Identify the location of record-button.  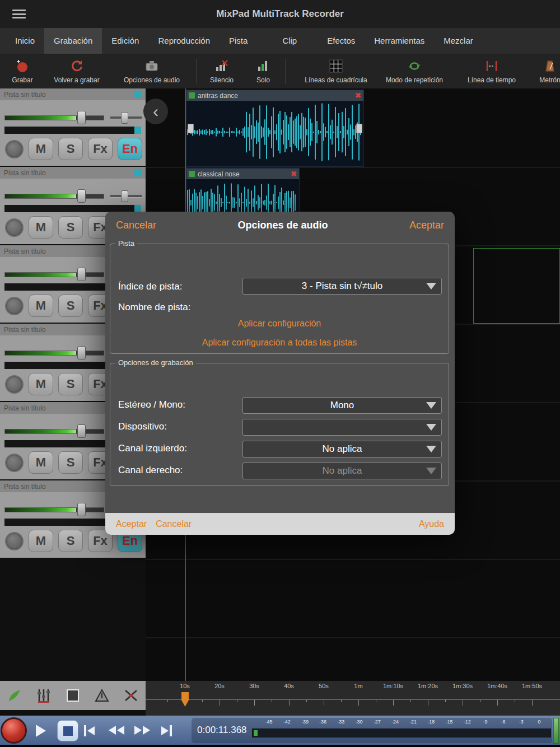
(13, 730).